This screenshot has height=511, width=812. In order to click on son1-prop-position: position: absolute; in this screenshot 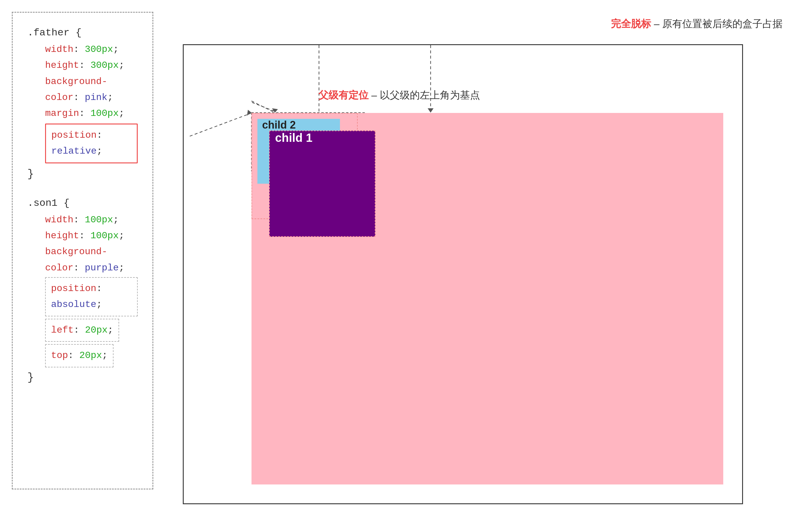, I will do `click(91, 297)`.